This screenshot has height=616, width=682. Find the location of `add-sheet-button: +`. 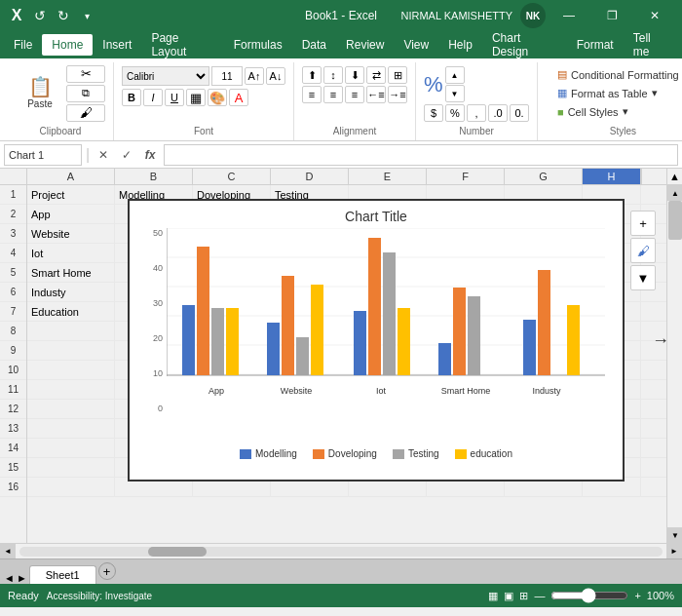

add-sheet-button: + is located at coordinates (107, 571).